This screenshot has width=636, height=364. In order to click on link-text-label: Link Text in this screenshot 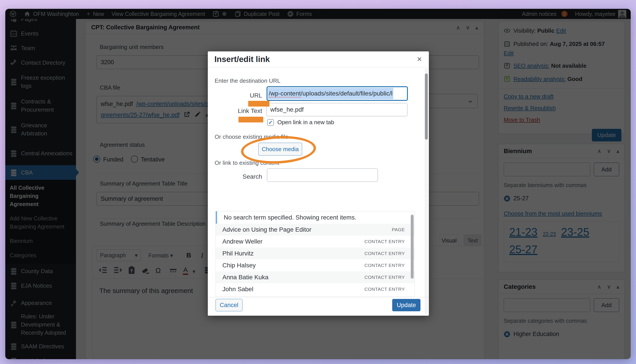, I will do `click(235, 111)`.